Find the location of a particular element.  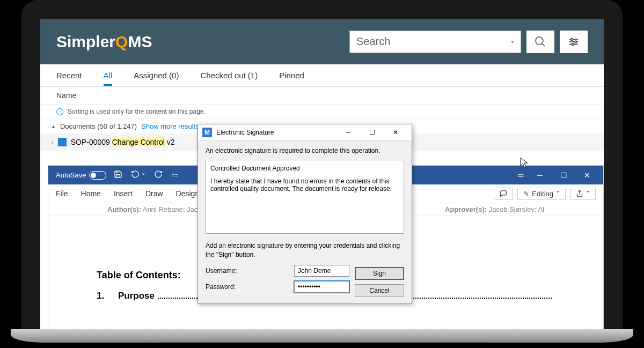

comment-icon is located at coordinates (503, 194).